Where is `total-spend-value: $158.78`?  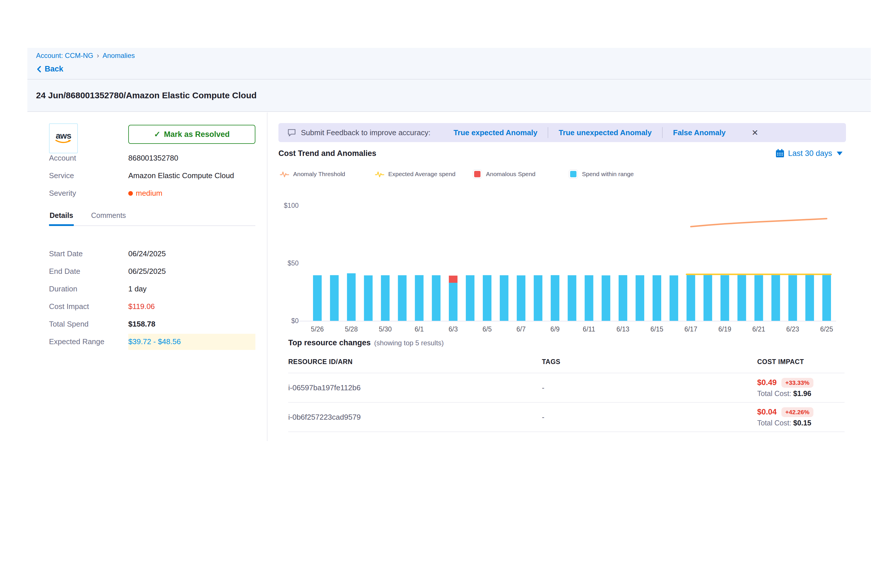 total-spend-value: $158.78 is located at coordinates (142, 324).